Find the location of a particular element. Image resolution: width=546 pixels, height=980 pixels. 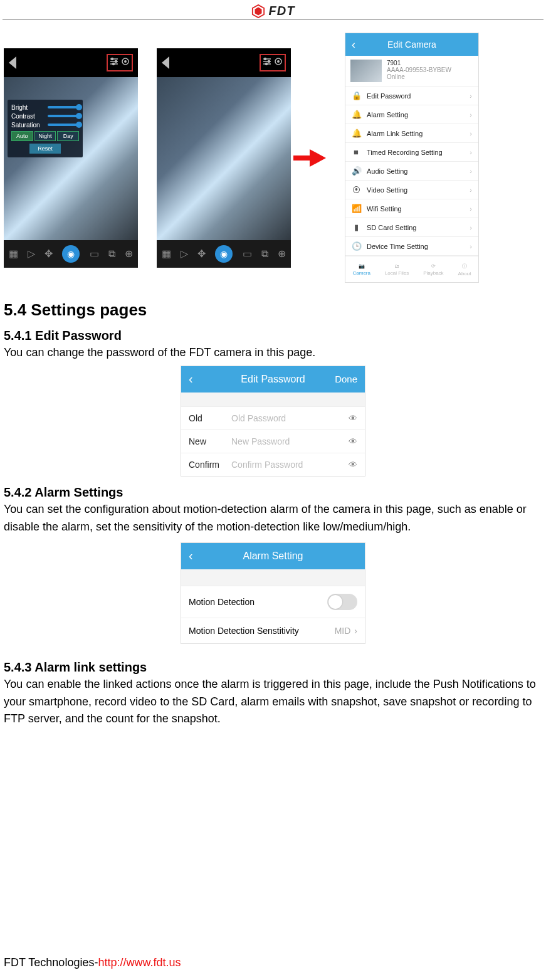

row-label: Timed Recording Setting is located at coordinates (405, 152).